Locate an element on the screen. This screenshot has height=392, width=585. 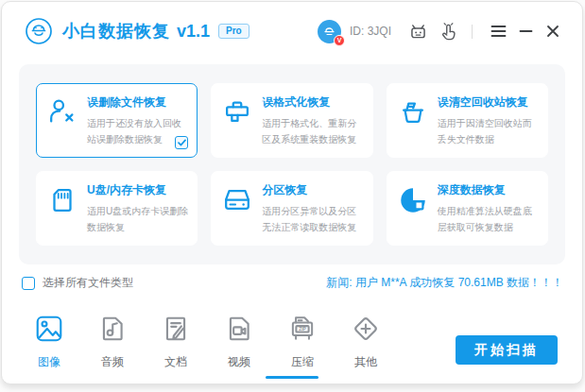
filetype-video: 视频 is located at coordinates (239, 342).